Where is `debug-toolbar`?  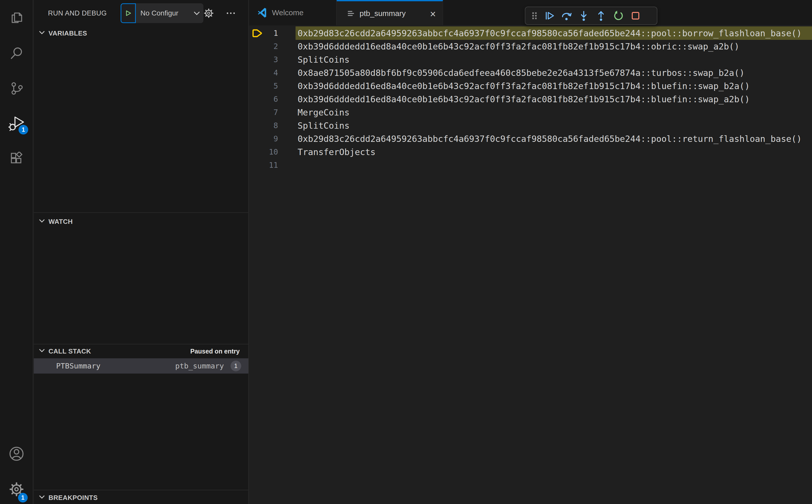
debug-toolbar is located at coordinates (591, 16).